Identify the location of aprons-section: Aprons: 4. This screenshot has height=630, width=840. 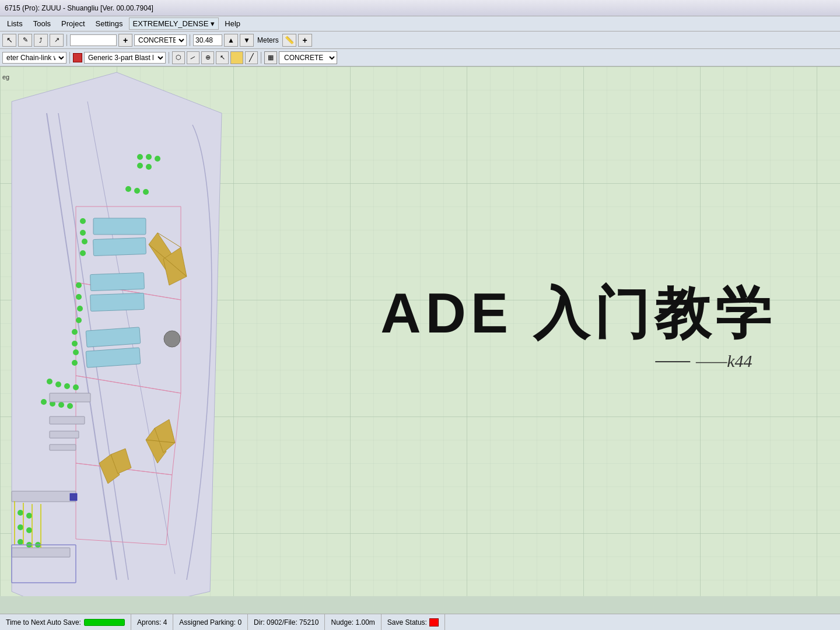
(152, 622).